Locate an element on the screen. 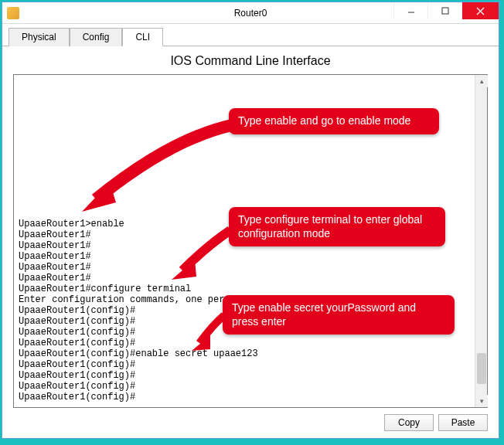 The height and width of the screenshot is (445, 504). callout-enable: Type enable and go to enable mode is located at coordinates (334, 121).